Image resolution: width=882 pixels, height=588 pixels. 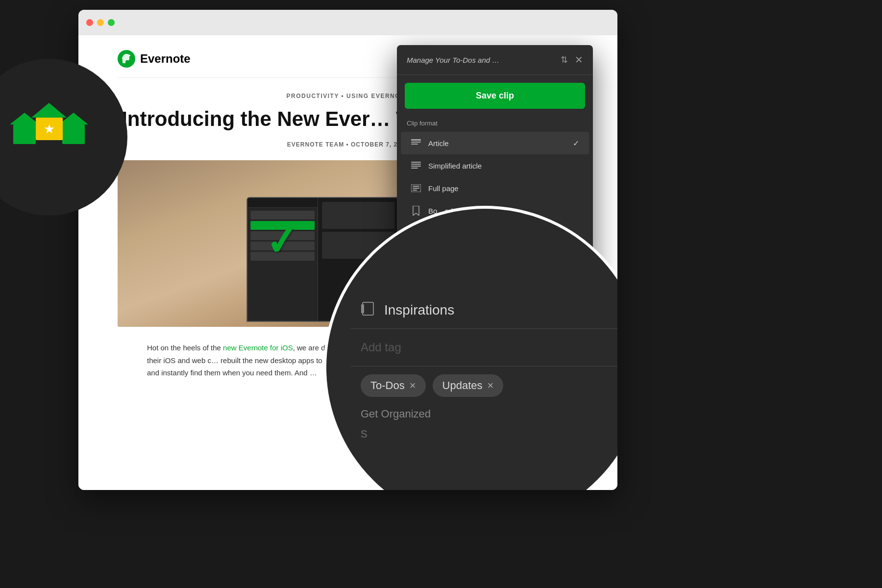 I want to click on browser-titlebar, so click(x=348, y=23).